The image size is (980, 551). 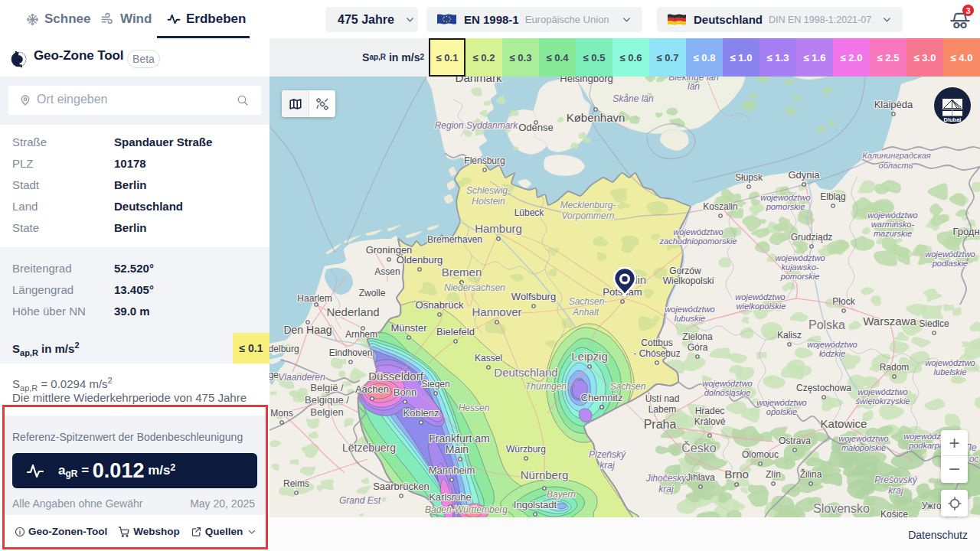 I want to click on svg-text: Калининградская, so click(x=897, y=155).